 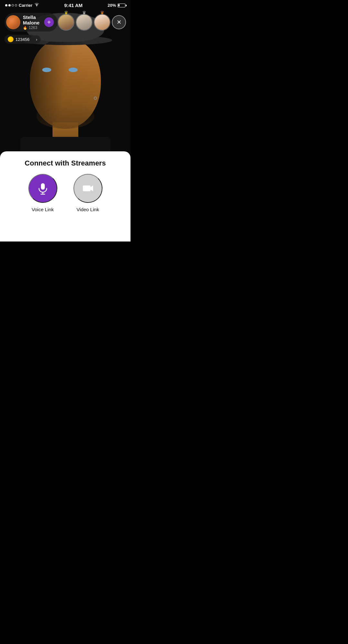 What do you see at coordinates (65, 39) in the screenshot?
I see `coins-row: 123456 ›` at bounding box center [65, 39].